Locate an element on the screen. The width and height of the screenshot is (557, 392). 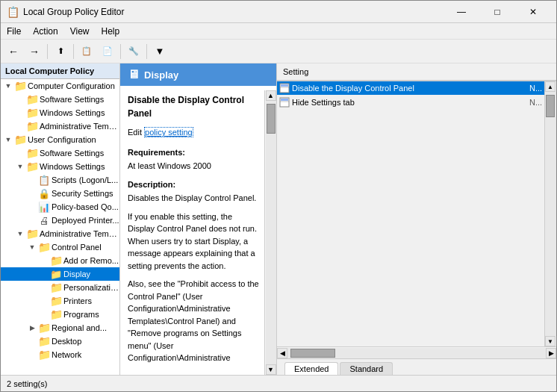
desc-header-icon: 🖥 is located at coordinates (134, 75).